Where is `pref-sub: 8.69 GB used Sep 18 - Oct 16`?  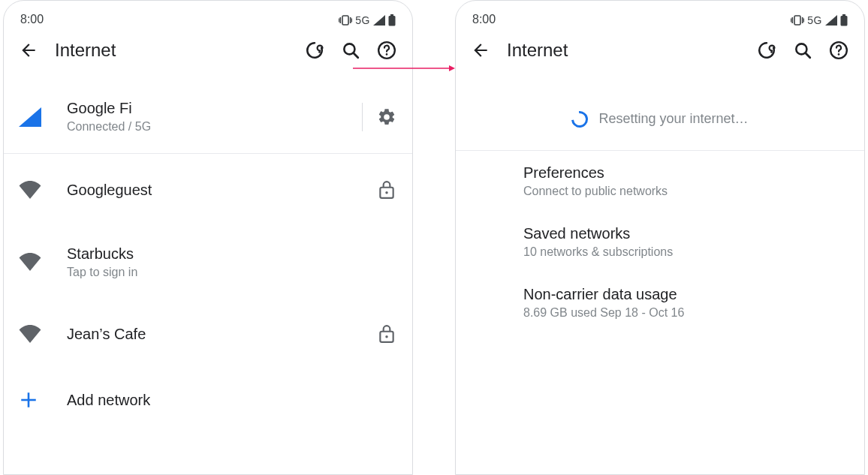 pref-sub: 8.69 GB used Sep 18 - Oct 16 is located at coordinates (686, 313).